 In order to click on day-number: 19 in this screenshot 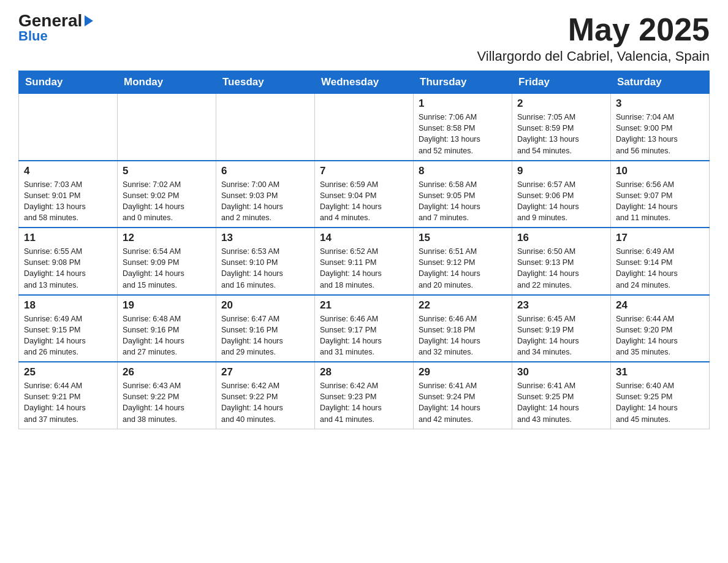, I will do `click(167, 305)`.